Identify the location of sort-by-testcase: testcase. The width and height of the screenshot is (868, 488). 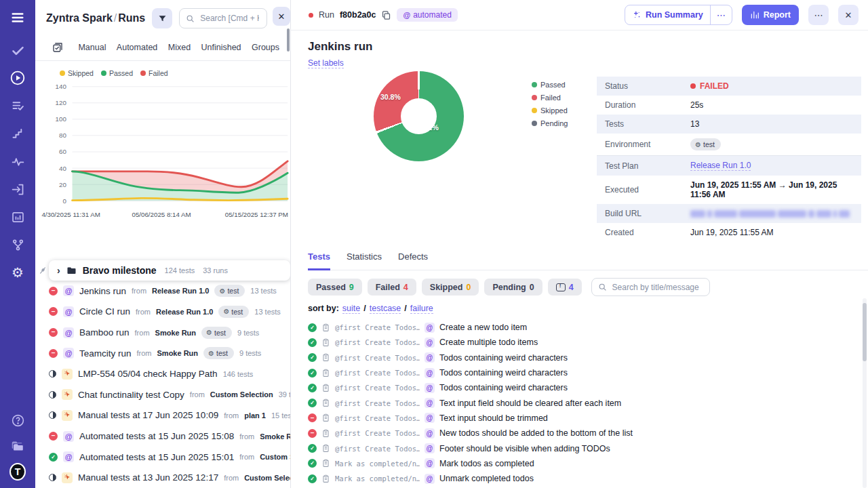
(385, 309).